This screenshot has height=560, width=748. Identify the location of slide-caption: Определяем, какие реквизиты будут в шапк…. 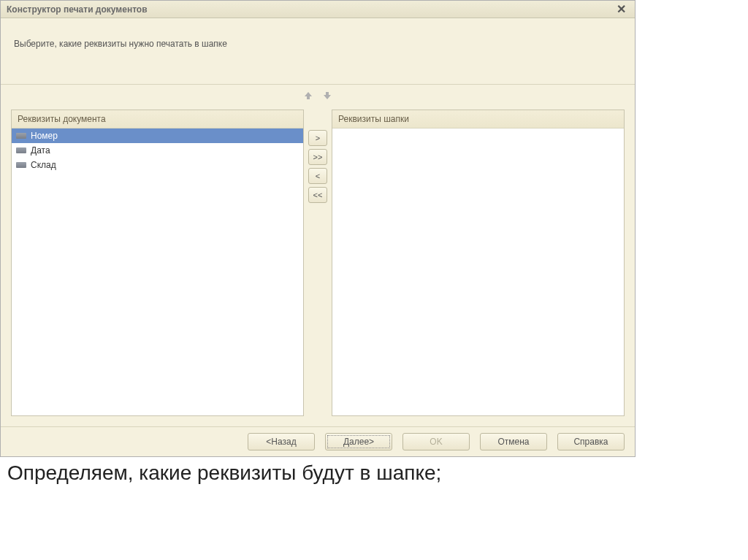
(374, 473).